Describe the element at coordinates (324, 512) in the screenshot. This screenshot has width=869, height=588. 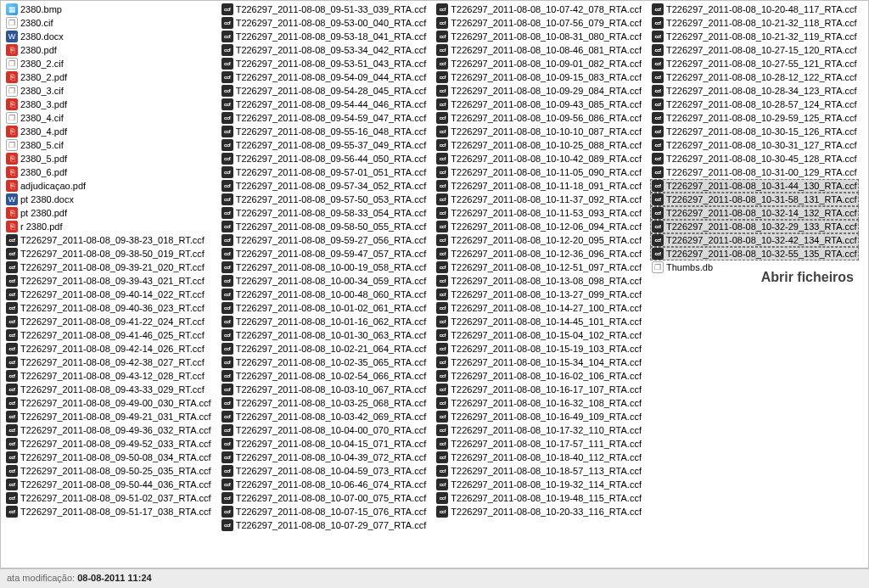
I see `file-item: ccfT226297_2011-08-08_10-07-15_076_RTA.c…` at that location.